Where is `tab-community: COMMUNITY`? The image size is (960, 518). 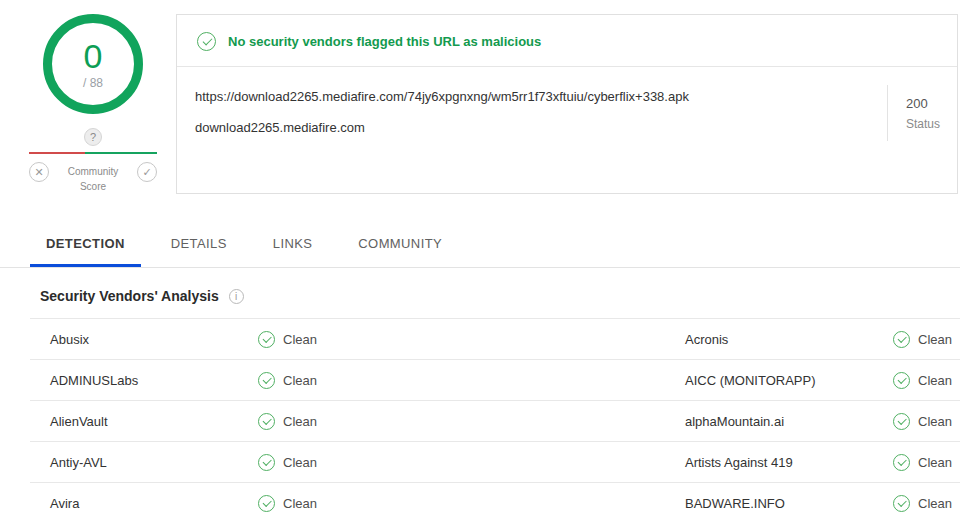
tab-community: COMMUNITY is located at coordinates (400, 246).